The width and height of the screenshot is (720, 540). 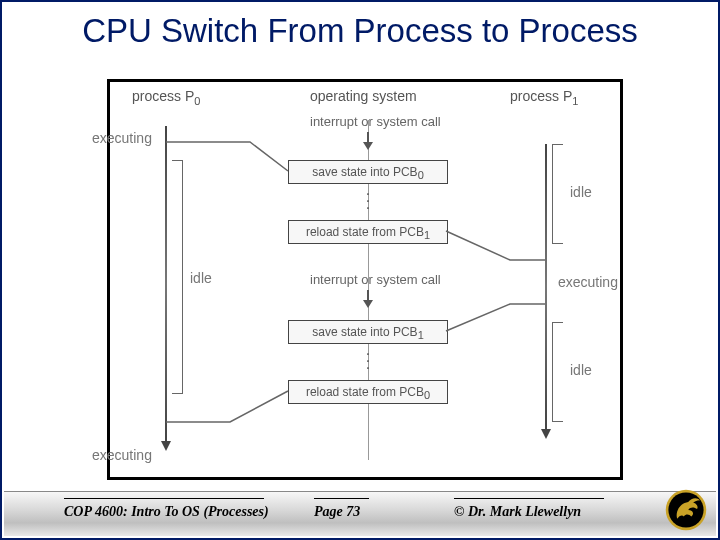 I want to click on p0-timeline, so click(x=166, y=284).